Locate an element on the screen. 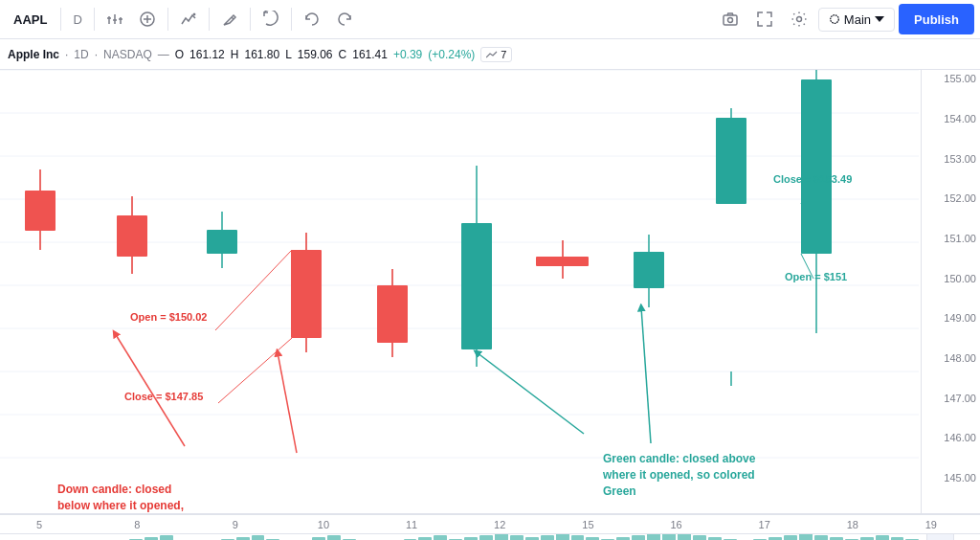 This screenshot has width=980, height=540. undo-icon is located at coordinates (312, 19).